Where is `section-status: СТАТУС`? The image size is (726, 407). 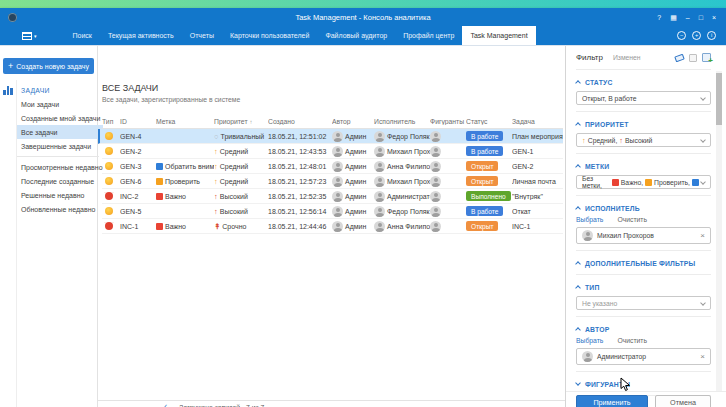 section-status: СТАТУС is located at coordinates (644, 82).